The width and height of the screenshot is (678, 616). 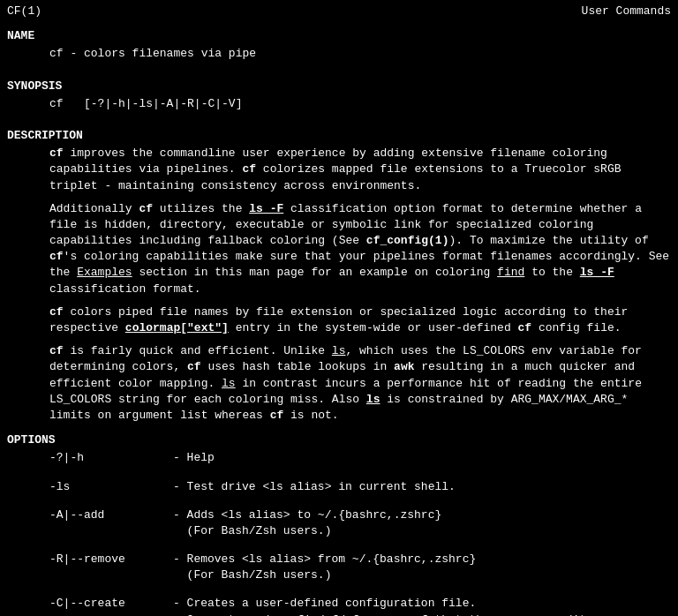 What do you see at coordinates (339, 86) in the screenshot?
I see `synopsis-label: SYNOPSIS` at bounding box center [339, 86].